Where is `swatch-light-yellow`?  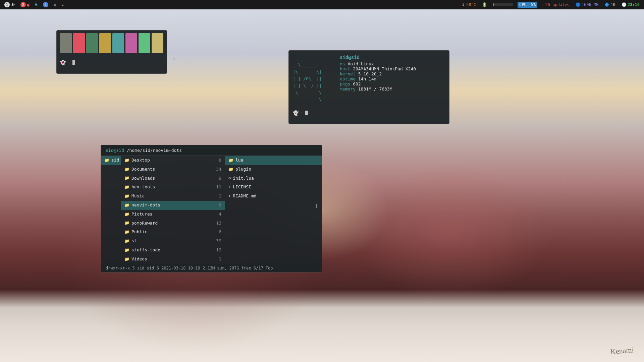
swatch-light-yellow is located at coordinates (158, 43).